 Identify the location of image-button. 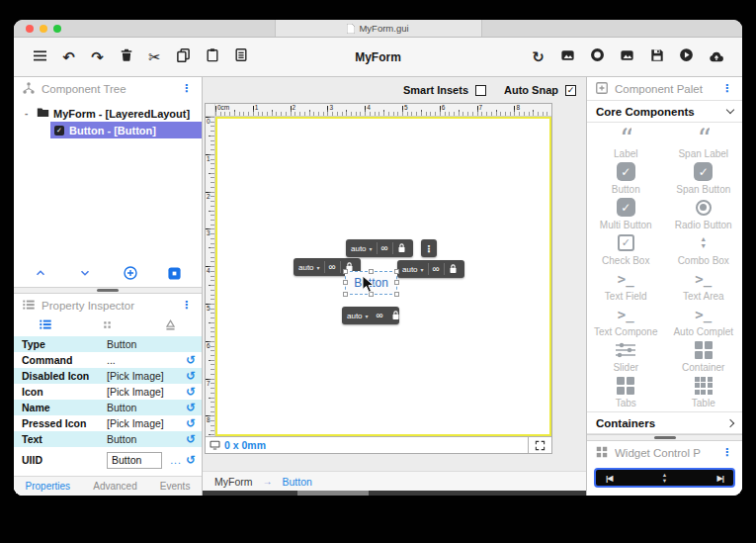
(627, 57).